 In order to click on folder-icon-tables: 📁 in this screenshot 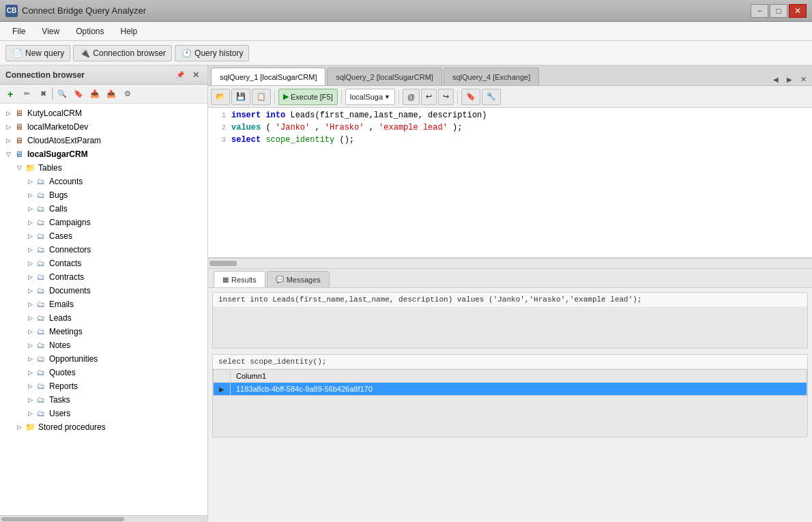, I will do `click(30, 168)`.